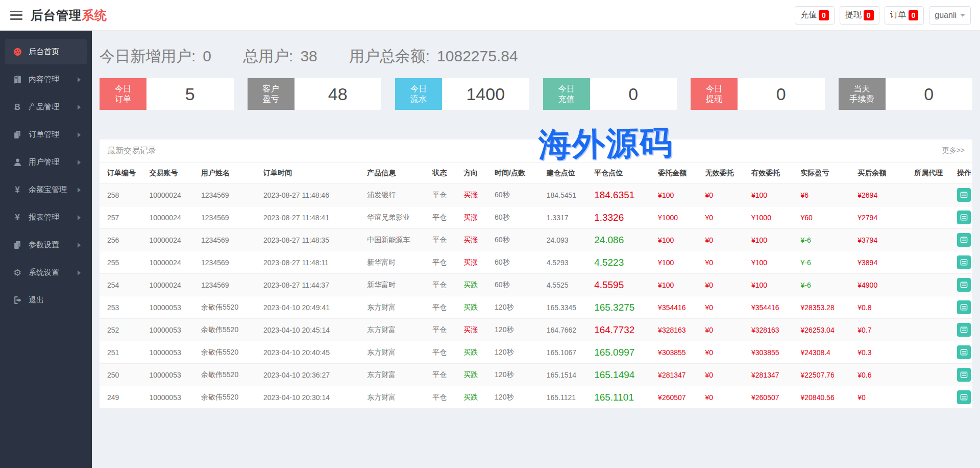 The width and height of the screenshot is (980, 468). What do you see at coordinates (312, 308) in the screenshot?
I see `order-time-cell: 2023-04-10 20:49:41` at bounding box center [312, 308].